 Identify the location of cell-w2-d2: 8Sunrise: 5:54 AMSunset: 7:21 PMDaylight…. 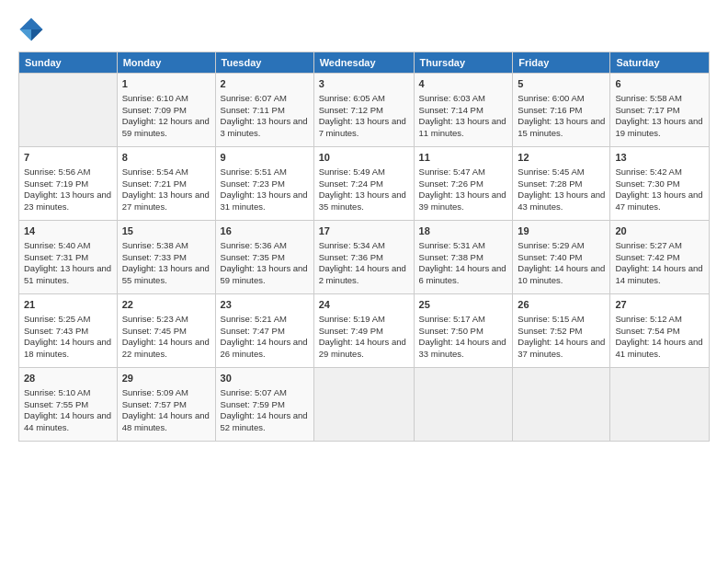
(165, 184).